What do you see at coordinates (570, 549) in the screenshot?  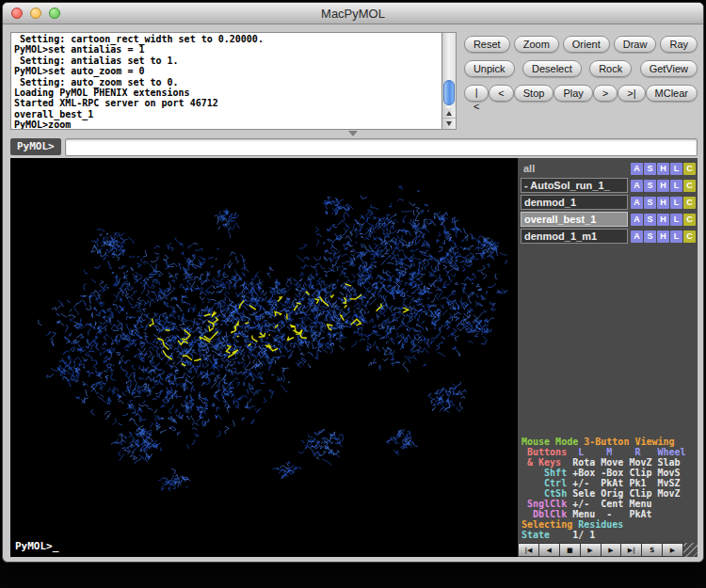 I see `movie-stop-button: ■` at bounding box center [570, 549].